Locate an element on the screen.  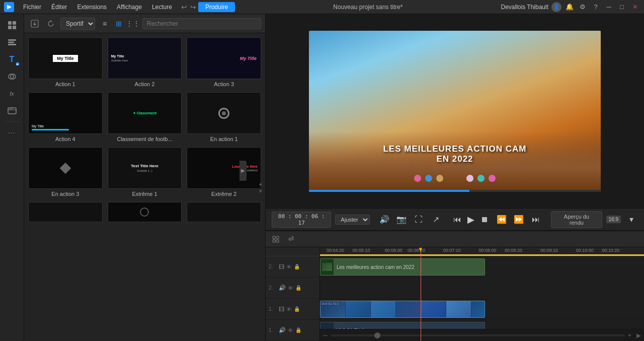
template-more1 is located at coordinates (65, 212).